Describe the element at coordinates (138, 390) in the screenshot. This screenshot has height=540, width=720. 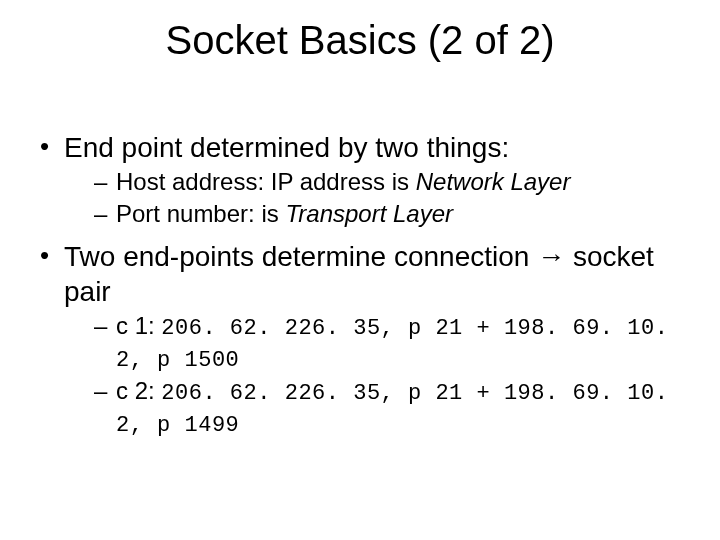
I see `connection-label: c 2:` at that location.